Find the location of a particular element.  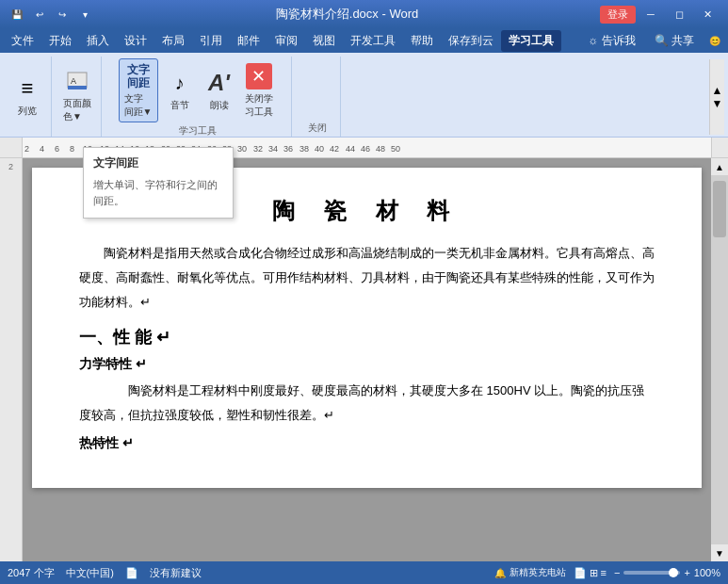

menu-references: 引用 is located at coordinates (211, 41).